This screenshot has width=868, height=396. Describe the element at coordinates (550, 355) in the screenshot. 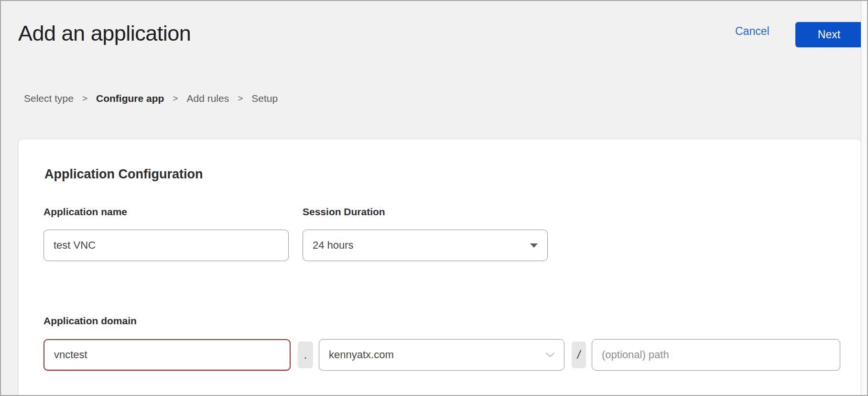

I see `chevron-down-icon` at that location.